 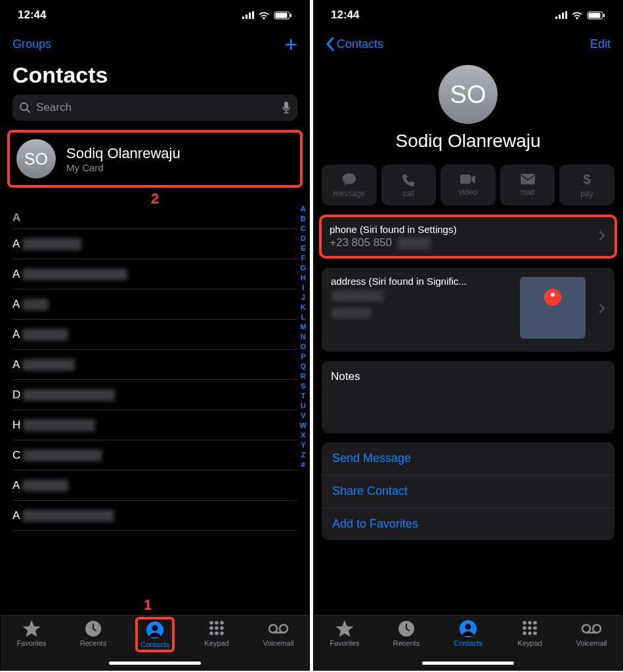 What do you see at coordinates (303, 425) in the screenshot?
I see `index-letter: W` at bounding box center [303, 425].